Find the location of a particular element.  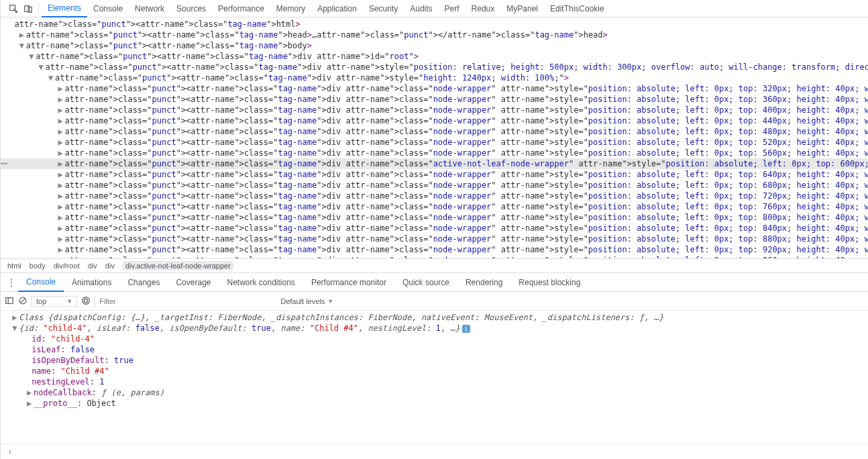

tab-performance: Performance is located at coordinates (241, 9).